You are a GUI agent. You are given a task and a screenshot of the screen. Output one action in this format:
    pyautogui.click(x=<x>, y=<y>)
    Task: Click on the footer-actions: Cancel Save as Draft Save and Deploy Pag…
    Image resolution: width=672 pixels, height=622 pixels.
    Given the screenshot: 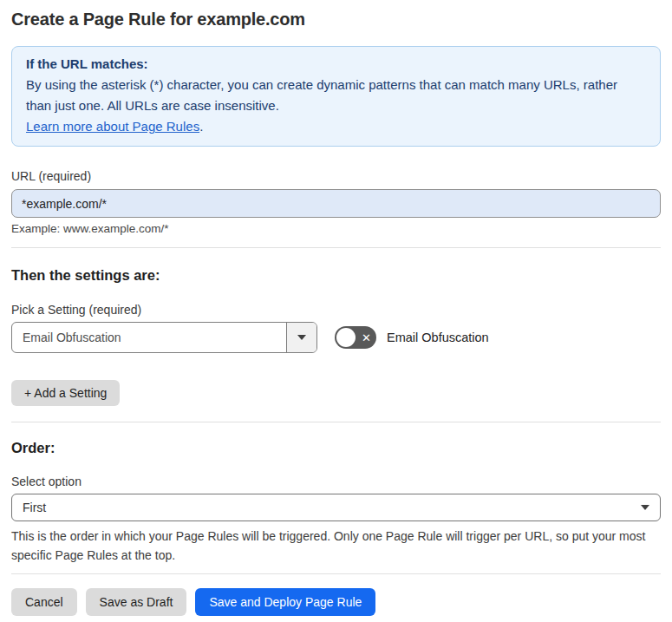 What is the action you would take?
    pyautogui.click(x=336, y=602)
    